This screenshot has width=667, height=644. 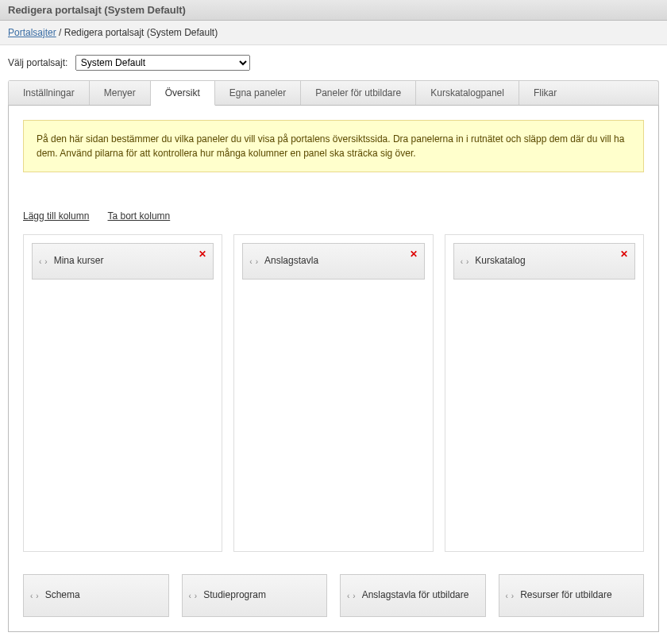 What do you see at coordinates (334, 146) in the screenshot?
I see `help-text: På den här sidan bestämmer du vilka pane…` at bounding box center [334, 146].